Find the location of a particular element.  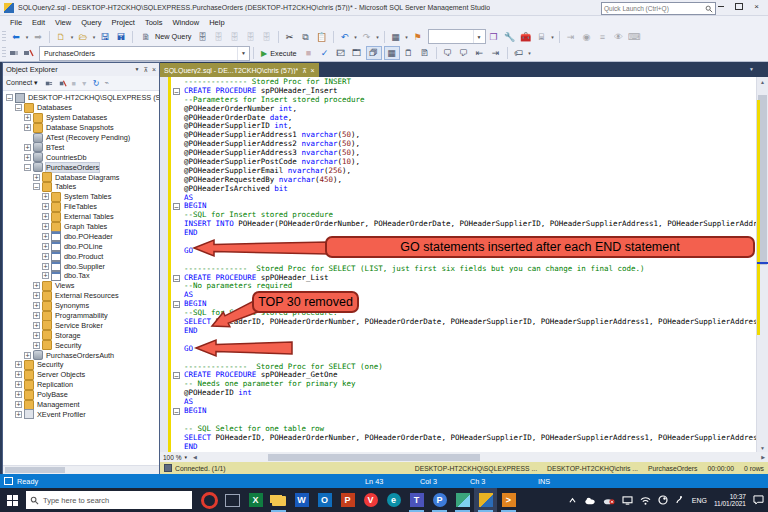

tree-item-system-databases: +System Databases is located at coordinates (81, 118).